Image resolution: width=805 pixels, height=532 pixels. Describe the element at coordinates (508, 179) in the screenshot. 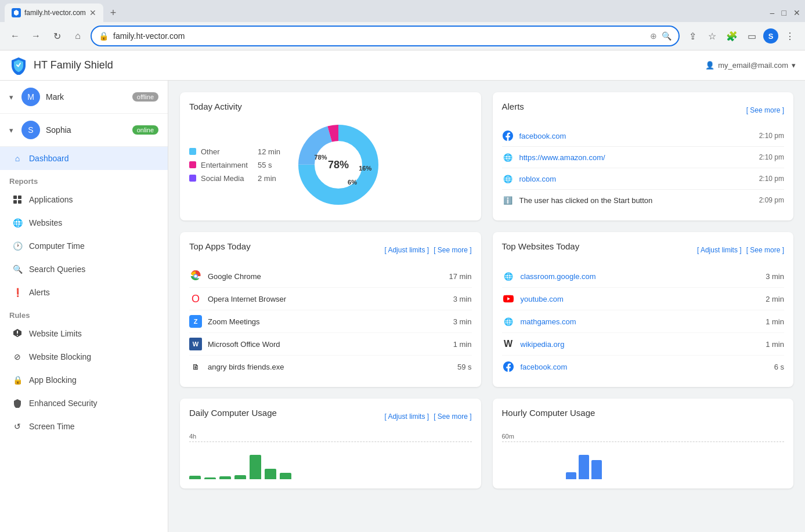

I see `globe-icon-roblox: 🌐` at that location.